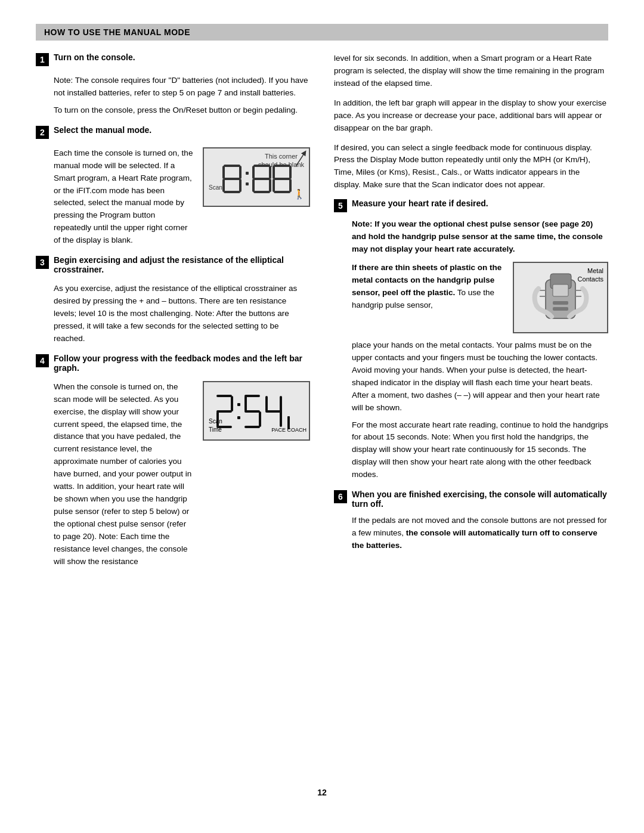  I want to click on display-digits-svg, so click(256, 180).